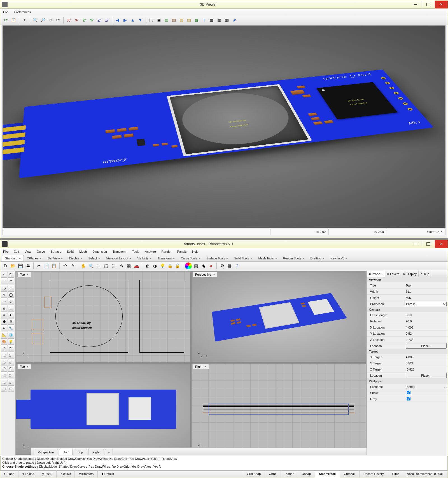 The width and height of the screenshot is (448, 478). What do you see at coordinates (103, 317) in the screenshot?
I see `viewport-top-left: Top▼ 3D MCAD bykicad StepUp y└─ x` at bounding box center [103, 317].